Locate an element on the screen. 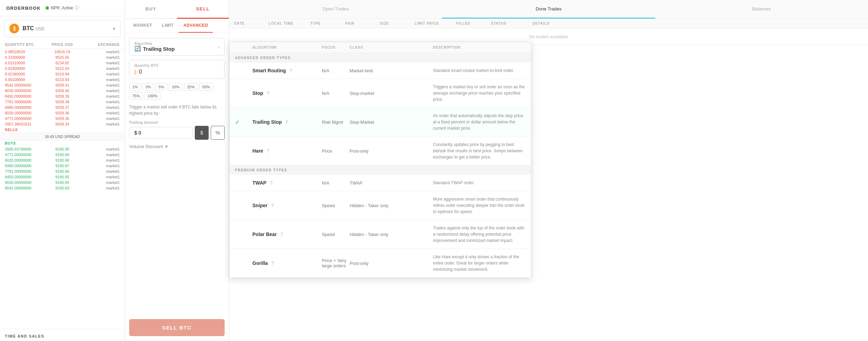  trailing-amount-field: $ 0 is located at coordinates (161, 133).